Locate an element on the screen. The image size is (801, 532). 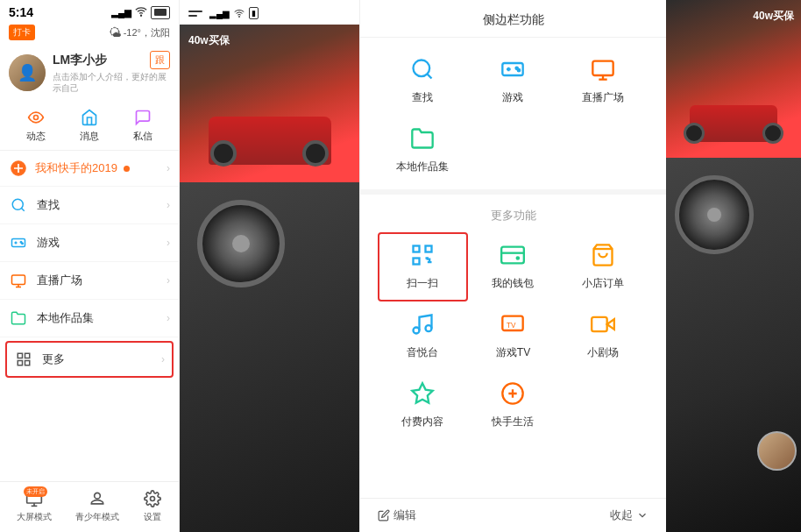
punch-badge: 打卡 is located at coordinates (22, 32).